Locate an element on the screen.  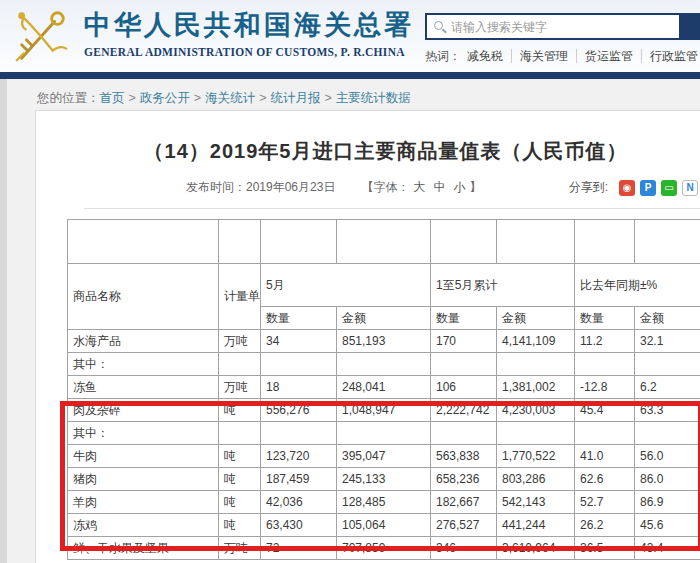
col-header-unit: 计量单位 is located at coordinates (240, 297).